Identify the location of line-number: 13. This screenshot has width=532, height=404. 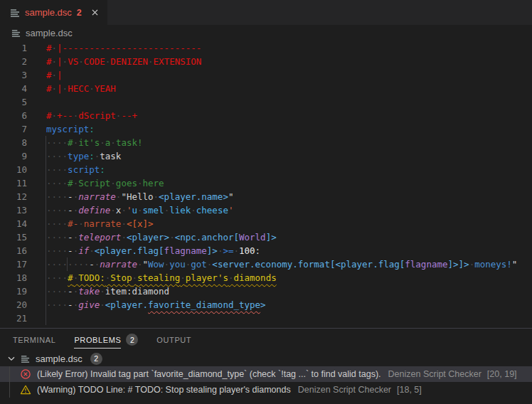
(14, 211).